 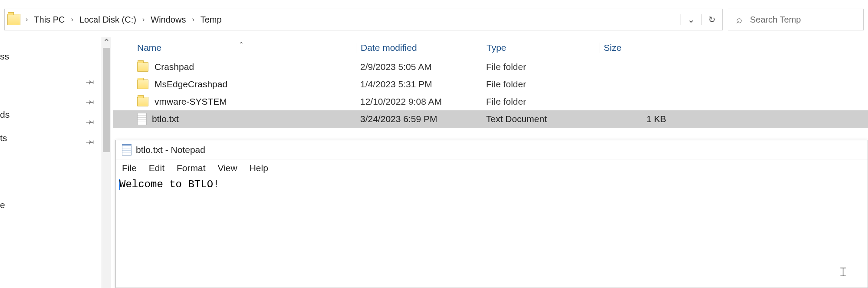 What do you see at coordinates (174, 67) in the screenshot?
I see `file-name: Crashpad` at bounding box center [174, 67].